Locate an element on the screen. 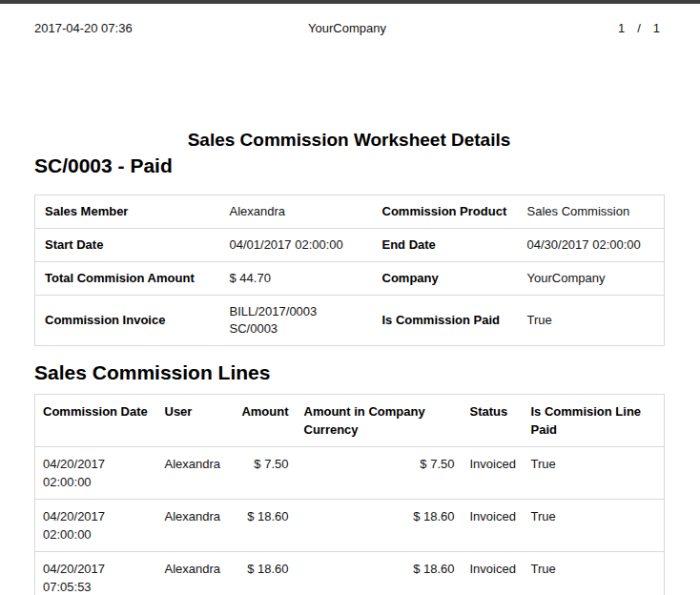 The width and height of the screenshot is (700, 595). summary-row: Sales Member Alexandra Commission Produc… is located at coordinates (350, 212).